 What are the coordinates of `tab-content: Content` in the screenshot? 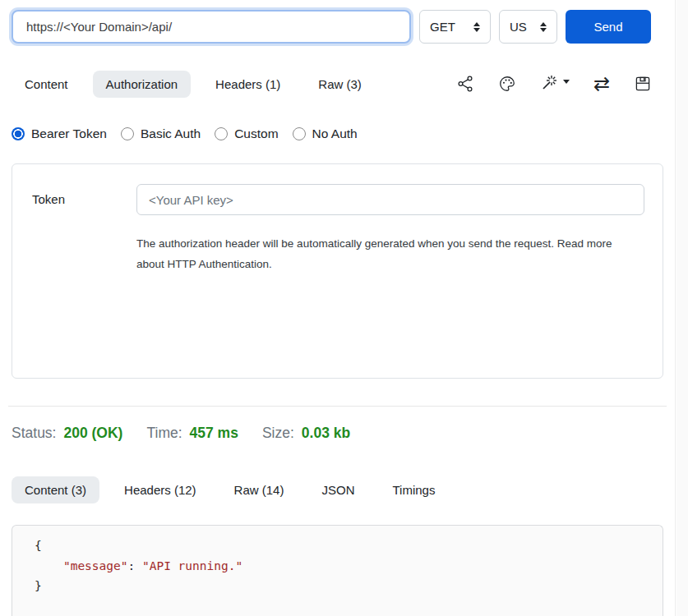 It's located at (46, 84).